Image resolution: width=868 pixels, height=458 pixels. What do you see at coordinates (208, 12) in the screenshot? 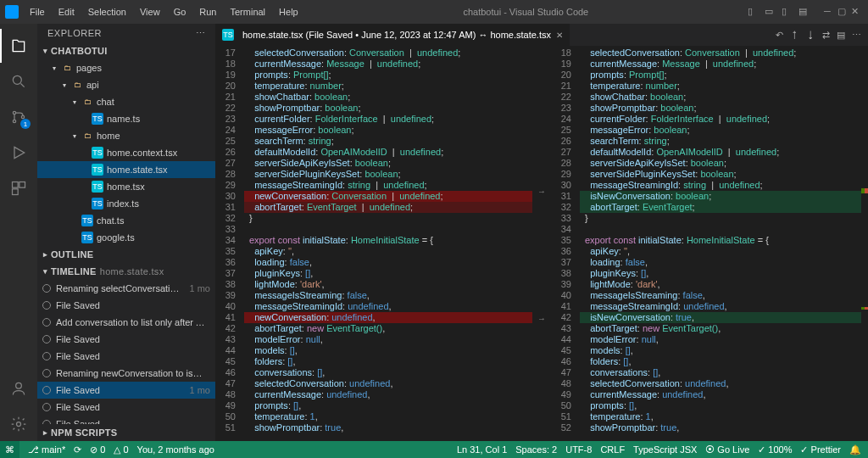
I see `menu-run: Run` at bounding box center [208, 12].